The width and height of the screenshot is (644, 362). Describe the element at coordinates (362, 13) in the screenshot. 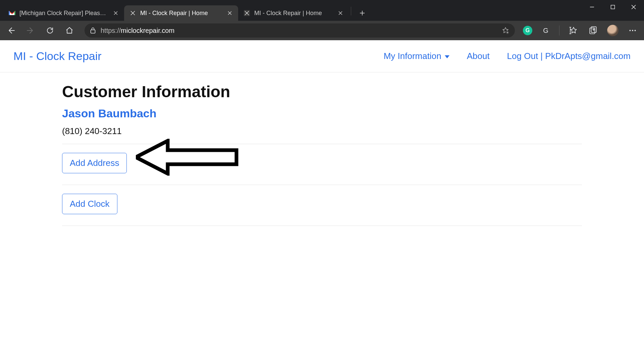

I see `new-tab-button` at that location.